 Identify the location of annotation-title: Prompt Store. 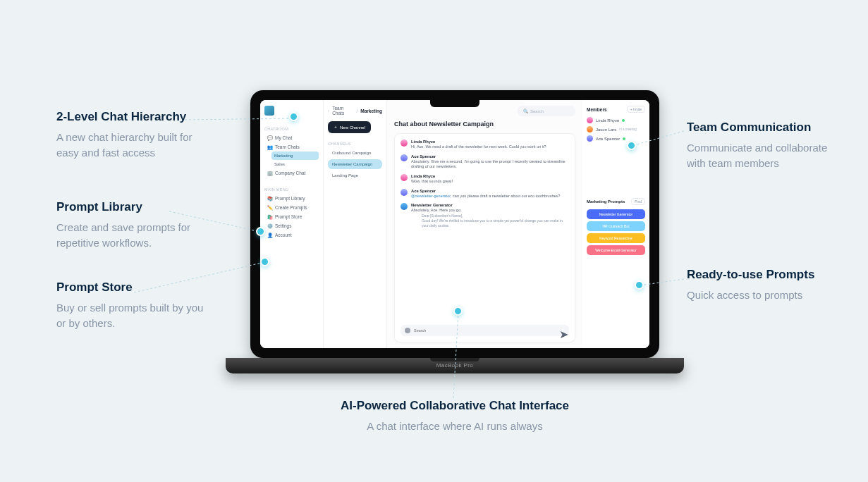
(134, 288).